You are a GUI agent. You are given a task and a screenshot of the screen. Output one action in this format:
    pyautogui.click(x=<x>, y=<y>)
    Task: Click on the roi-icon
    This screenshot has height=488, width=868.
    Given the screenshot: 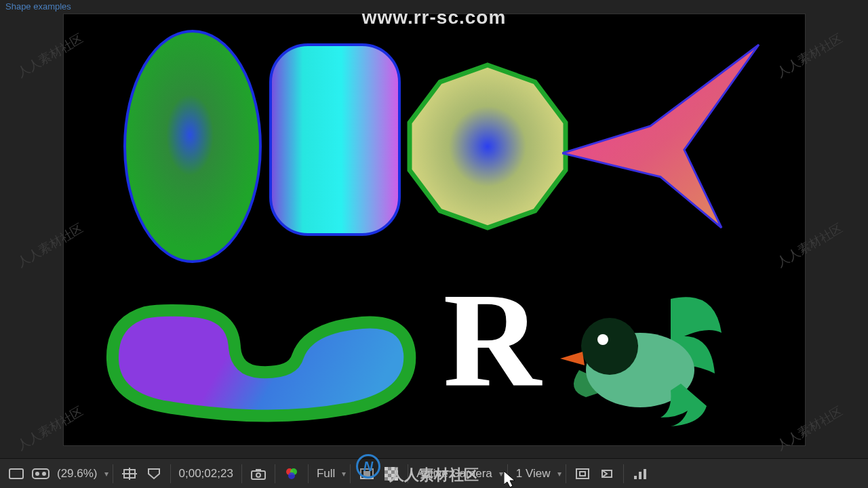 What is the action you would take?
    pyautogui.click(x=367, y=474)
    